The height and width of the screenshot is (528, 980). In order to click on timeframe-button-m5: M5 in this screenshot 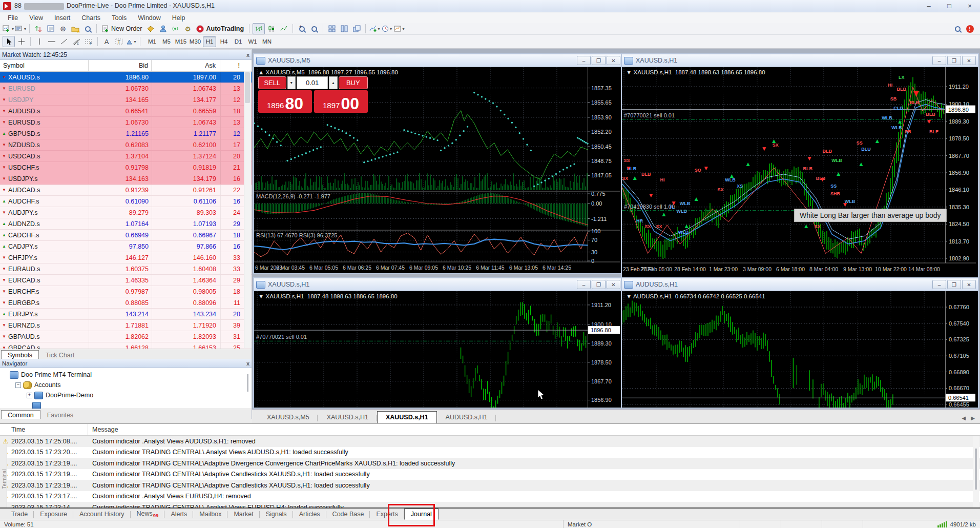, I will do `click(166, 42)`.